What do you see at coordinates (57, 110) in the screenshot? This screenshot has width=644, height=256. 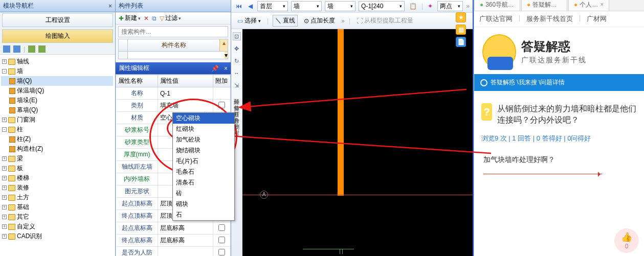 I see `tree-item: 幕墙(Q)` at bounding box center [57, 110].